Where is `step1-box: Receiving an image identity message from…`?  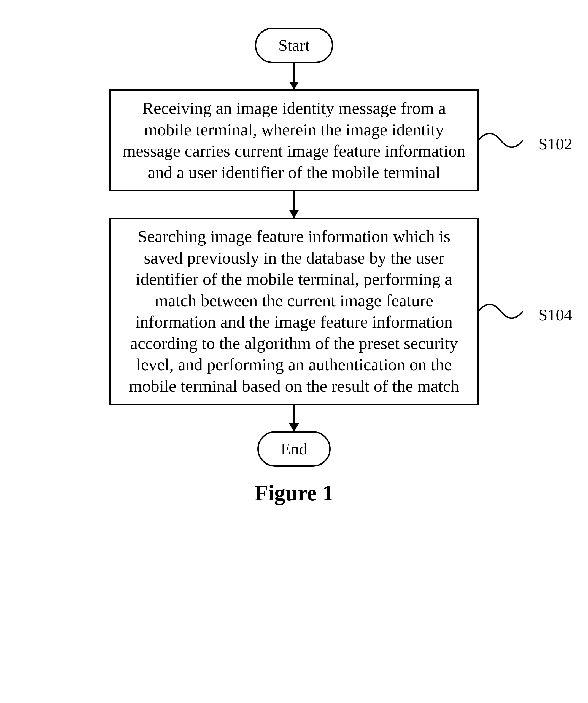 step1-box: Receiving an image identity message from… is located at coordinates (294, 141).